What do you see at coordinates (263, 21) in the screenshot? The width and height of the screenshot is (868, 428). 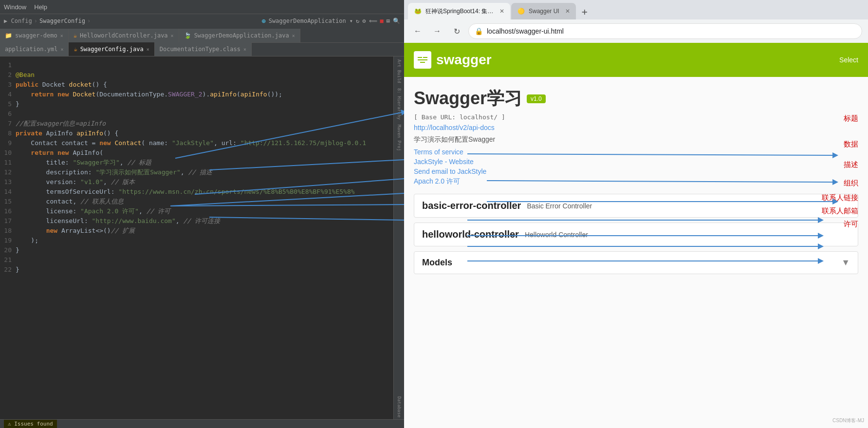 I see `navigate-icon: ⊕` at bounding box center [263, 21].